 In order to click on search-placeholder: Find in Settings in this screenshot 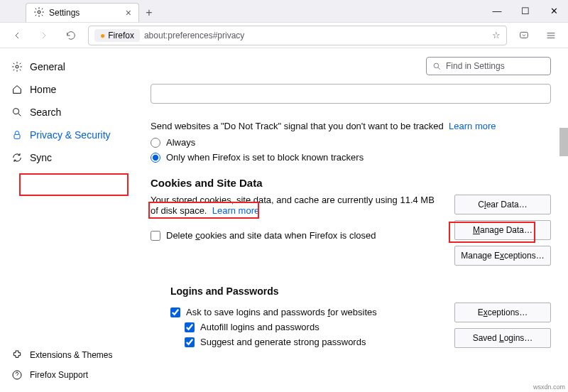, I will do `click(476, 66)`.